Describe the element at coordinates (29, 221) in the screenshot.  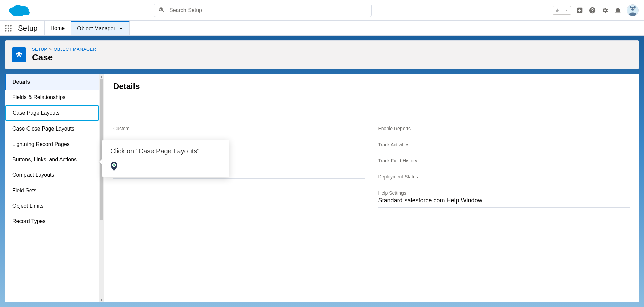
I see `sidebar-item-label: Record Types` at that location.